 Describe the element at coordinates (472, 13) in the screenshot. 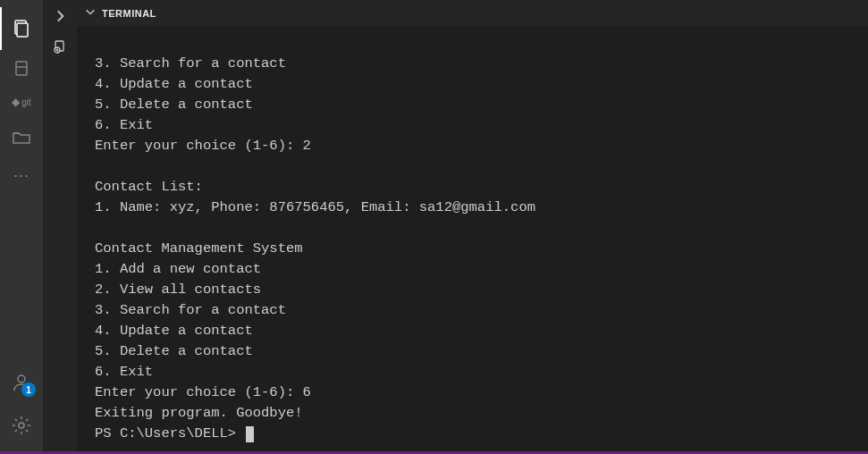

I see `panel-header: TERMINAL` at that location.